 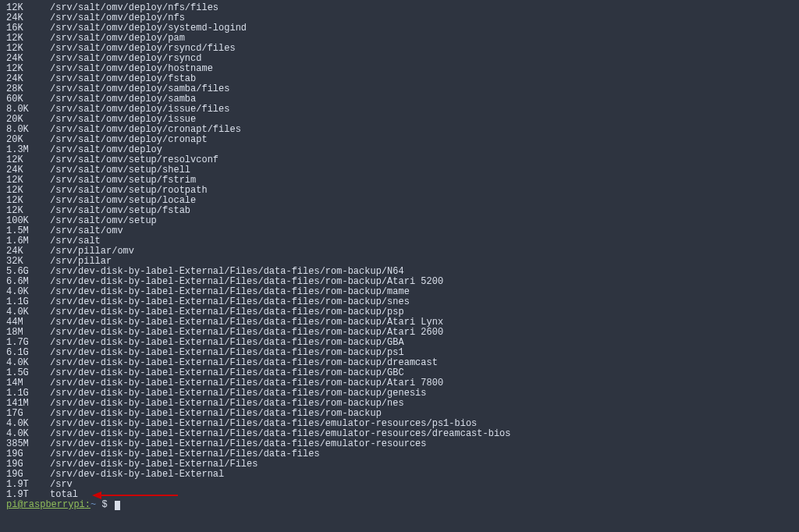 I want to click on output-line: 1.5M/srv/salt/omv, so click(x=400, y=231).